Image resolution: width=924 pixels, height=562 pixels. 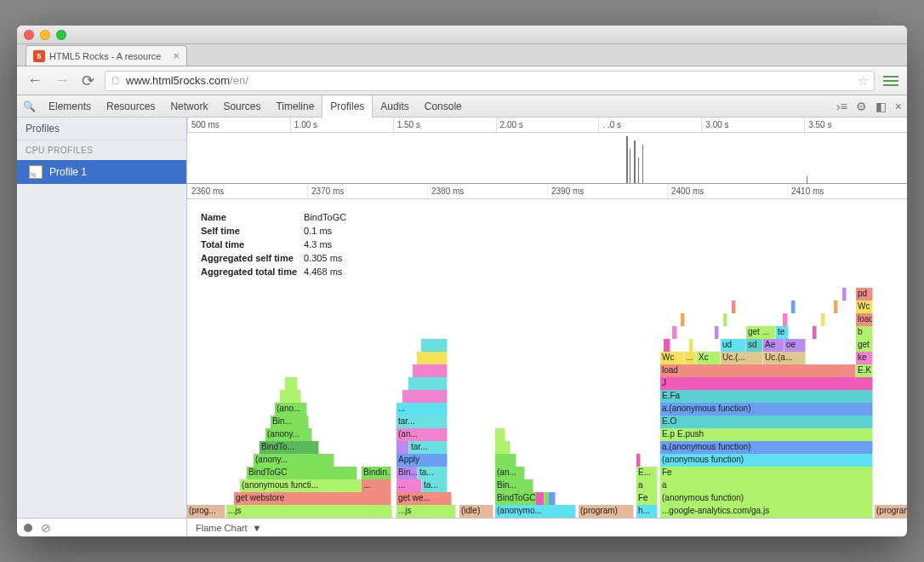 I want to click on overview-ruler: 500 ms1.00 s1.50 s2.00 s. .0 s3.00 s3.50…, so click(x=547, y=125).